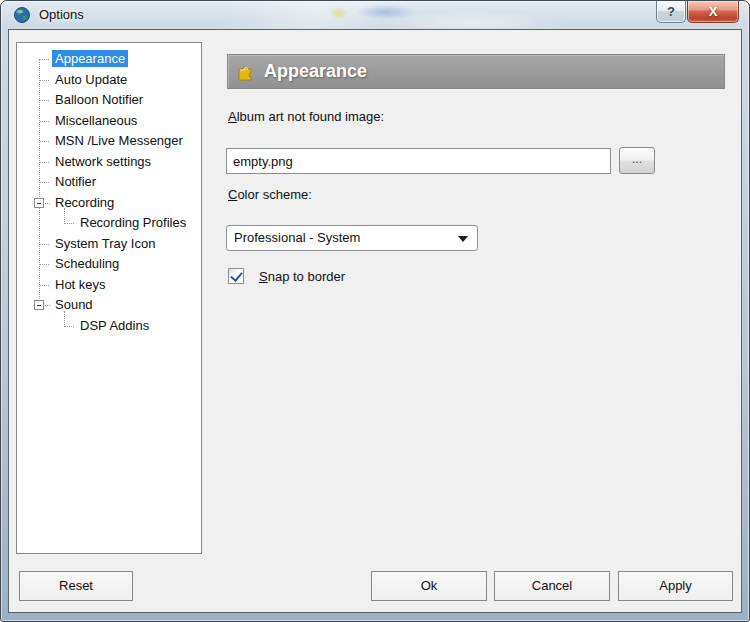 This screenshot has width=750, height=622. I want to click on help-button: ?, so click(671, 12).